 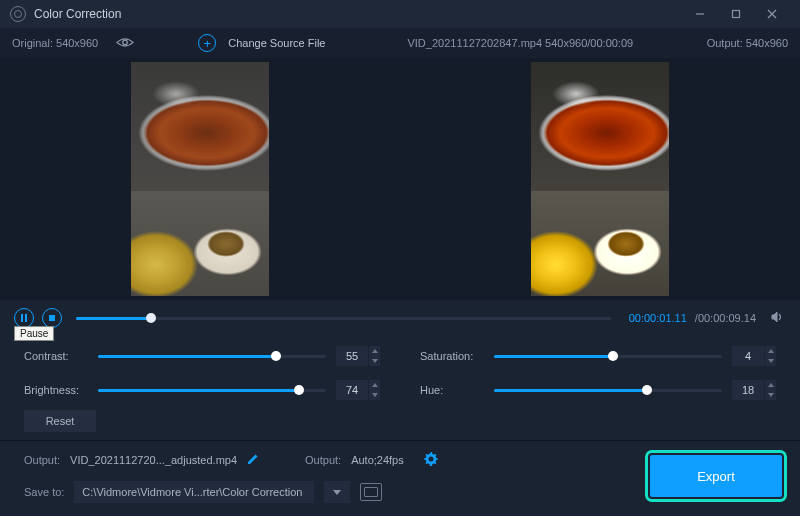 What do you see at coordinates (34, 334) in the screenshot?
I see `pause-tooltip: Pause` at bounding box center [34, 334].